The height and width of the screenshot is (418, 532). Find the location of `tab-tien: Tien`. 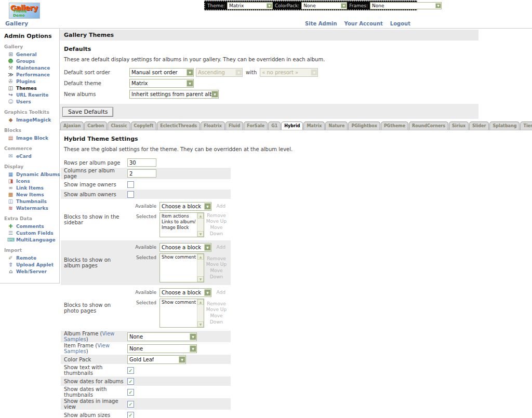

tab-tien: Tien is located at coordinates (526, 126).